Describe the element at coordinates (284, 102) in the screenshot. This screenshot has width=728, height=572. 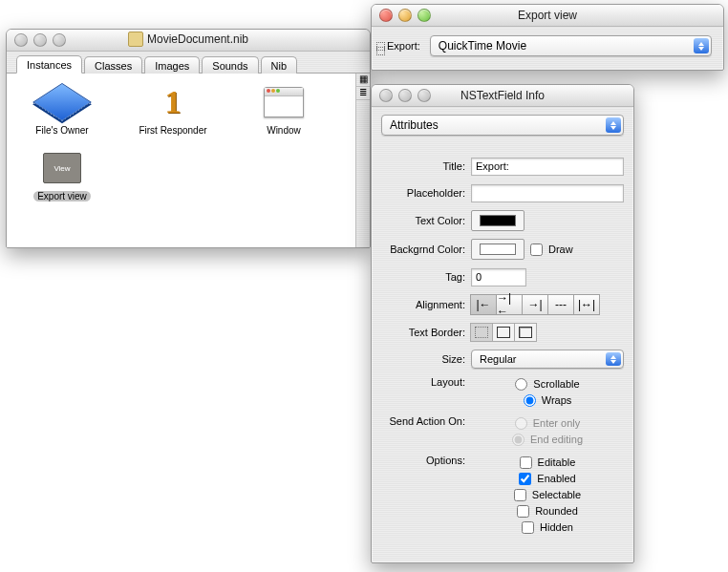
I see `window-icon` at that location.